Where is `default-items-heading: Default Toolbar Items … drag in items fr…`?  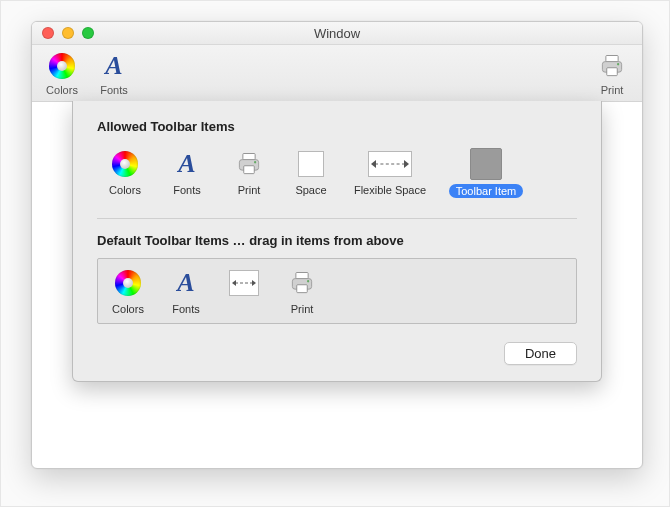 default-items-heading: Default Toolbar Items … drag in items fr… is located at coordinates (337, 240).